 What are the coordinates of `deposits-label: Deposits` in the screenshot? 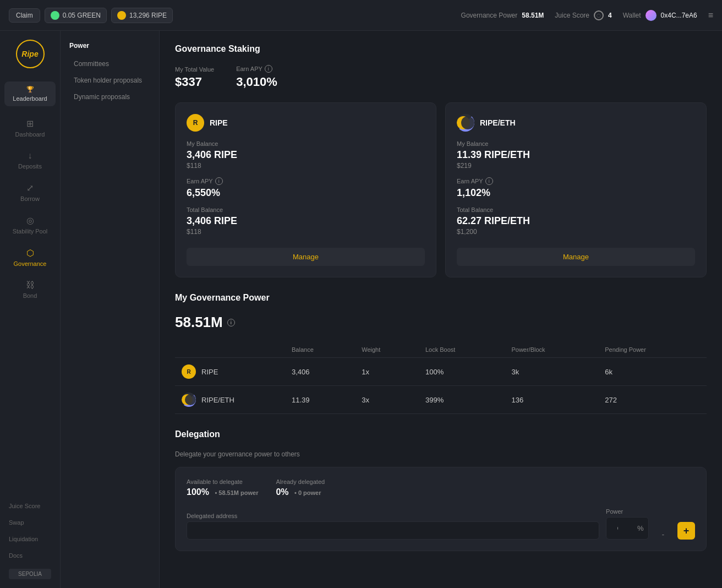 It's located at (30, 166).